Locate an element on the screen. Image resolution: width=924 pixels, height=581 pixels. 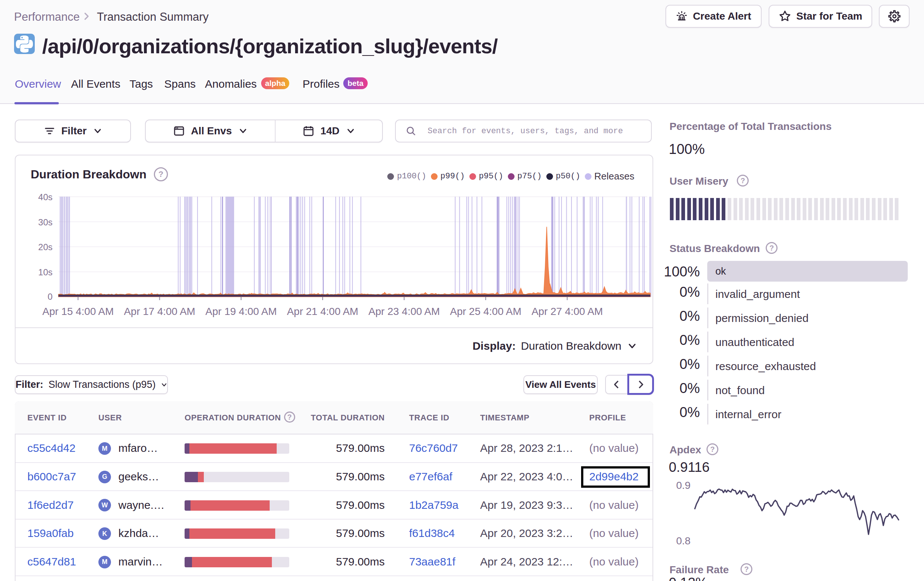
svg-text: 20s is located at coordinates (45, 247).